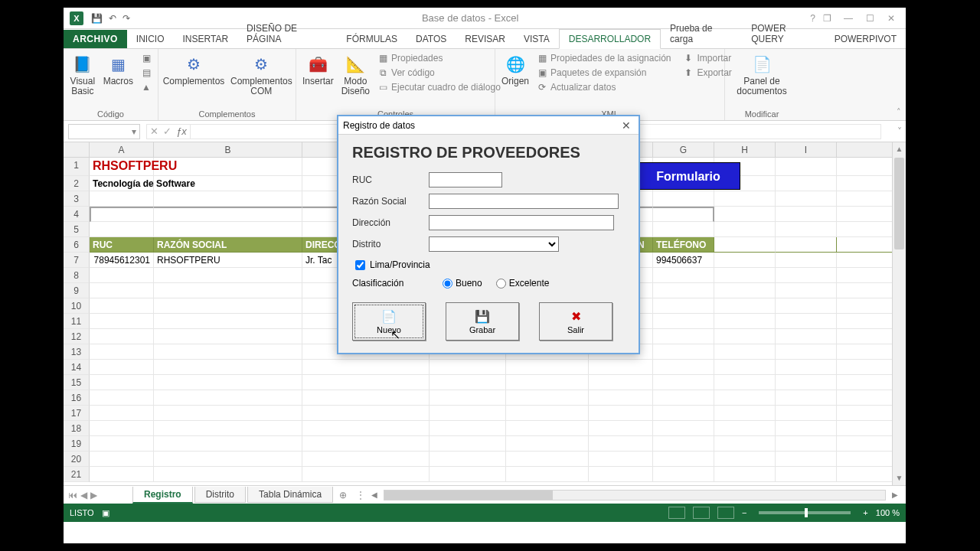 This screenshot has width=980, height=551. What do you see at coordinates (343, 495) in the screenshot?
I see `add-sheet-icon: ⊕` at bounding box center [343, 495].